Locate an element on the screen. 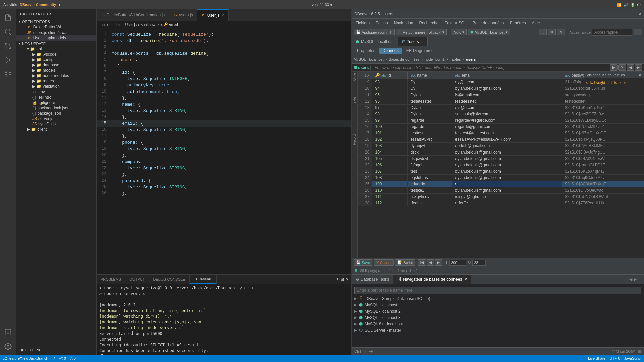  tree-gitignore: 🔒 .gitignore is located at coordinates (56, 103).